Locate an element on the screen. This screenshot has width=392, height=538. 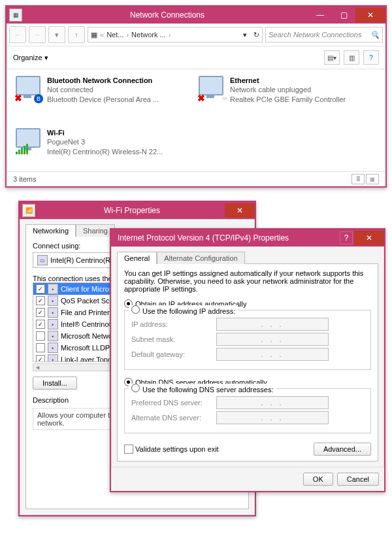
component-label: Intel® Centrino® is located at coordinates (88, 324).